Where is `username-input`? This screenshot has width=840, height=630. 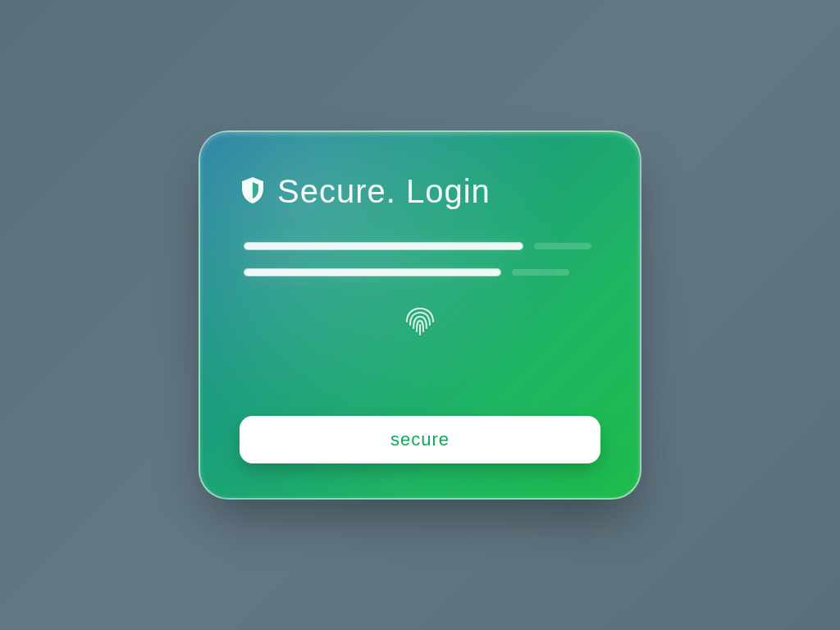
username-input is located at coordinates (384, 246).